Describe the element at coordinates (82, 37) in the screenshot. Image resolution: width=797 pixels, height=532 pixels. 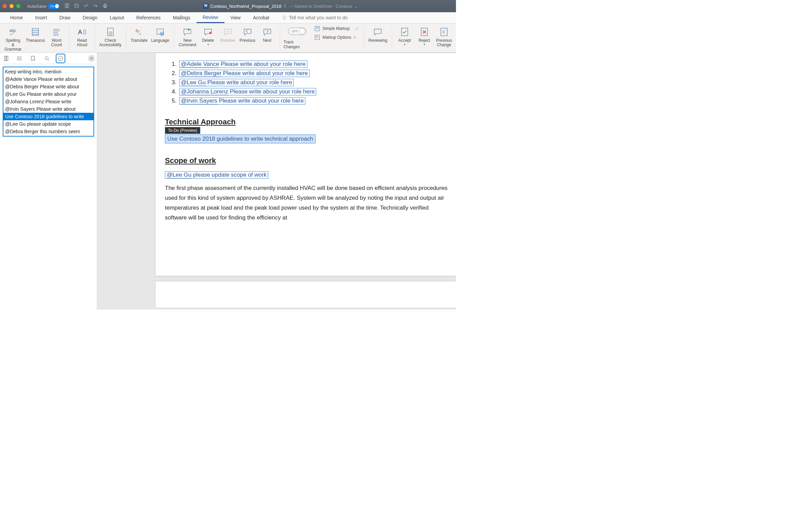
I see `read-aloud-button: ARead Aloud` at that location.